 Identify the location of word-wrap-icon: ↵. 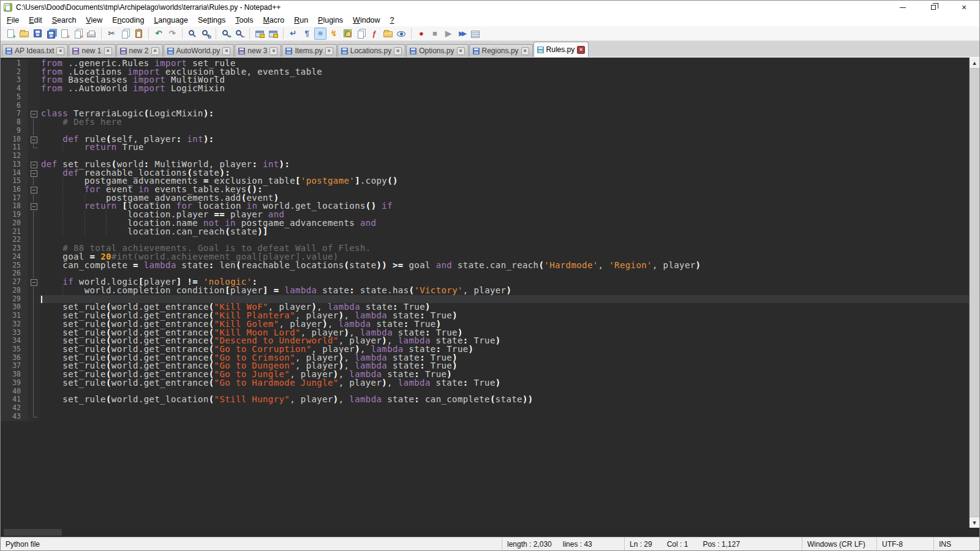
(293, 34).